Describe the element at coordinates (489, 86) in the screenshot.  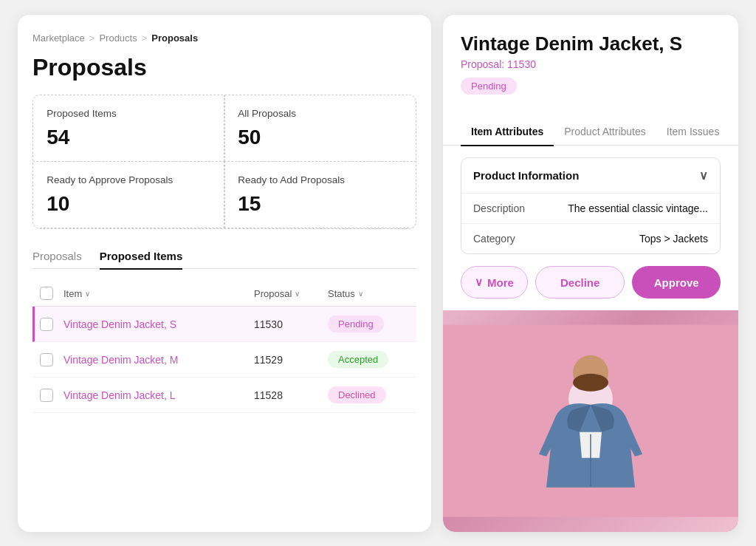
I see `detail-status-badge: Pending` at that location.